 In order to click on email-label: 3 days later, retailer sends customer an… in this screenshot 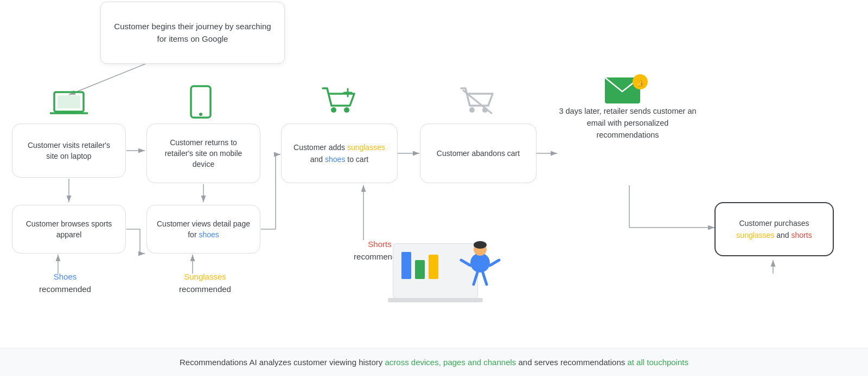, I will do `click(628, 124)`.